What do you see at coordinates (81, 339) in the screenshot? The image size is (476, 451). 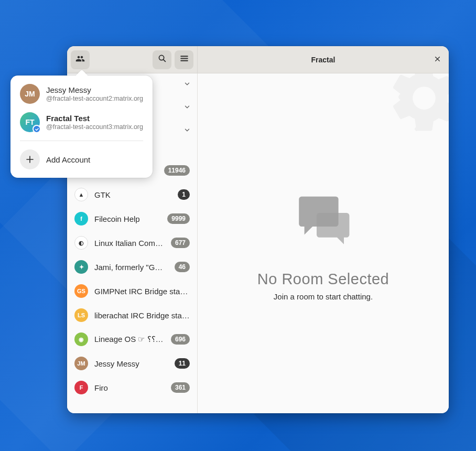 I see `room-avatar: ◉` at bounding box center [81, 339].